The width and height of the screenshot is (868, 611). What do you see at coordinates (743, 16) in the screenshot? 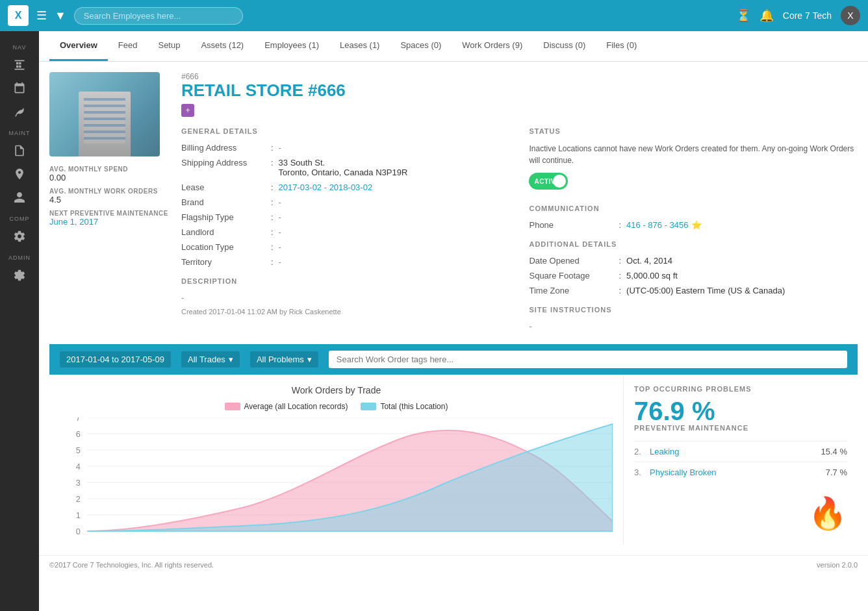
I see `hourglass-icon: ⏳` at bounding box center [743, 16].